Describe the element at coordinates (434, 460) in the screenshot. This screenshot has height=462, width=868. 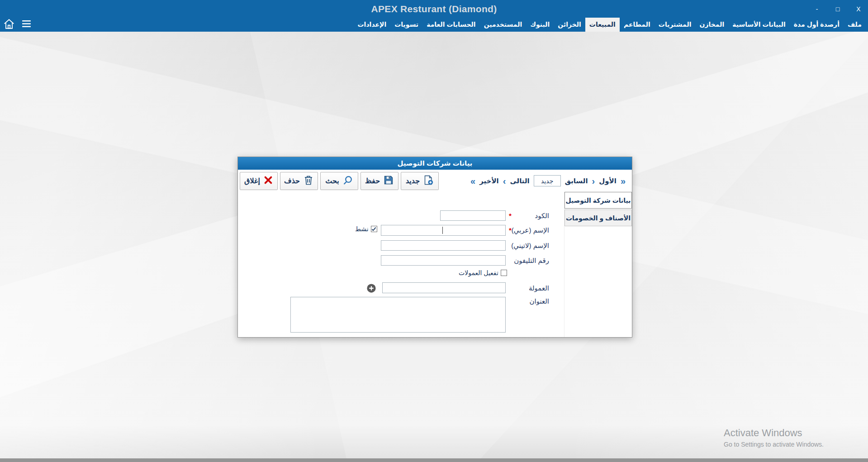
I see `taskbar-edge` at that location.